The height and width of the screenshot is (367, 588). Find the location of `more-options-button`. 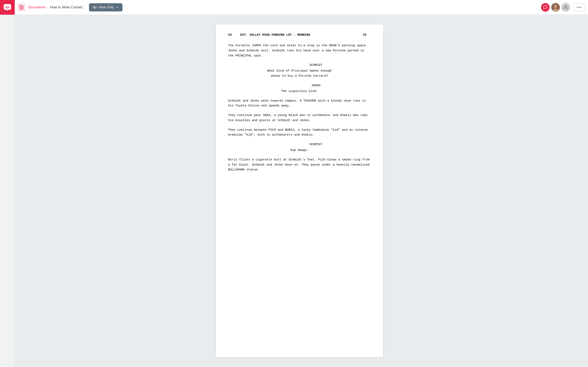

more-options-button is located at coordinates (579, 7).